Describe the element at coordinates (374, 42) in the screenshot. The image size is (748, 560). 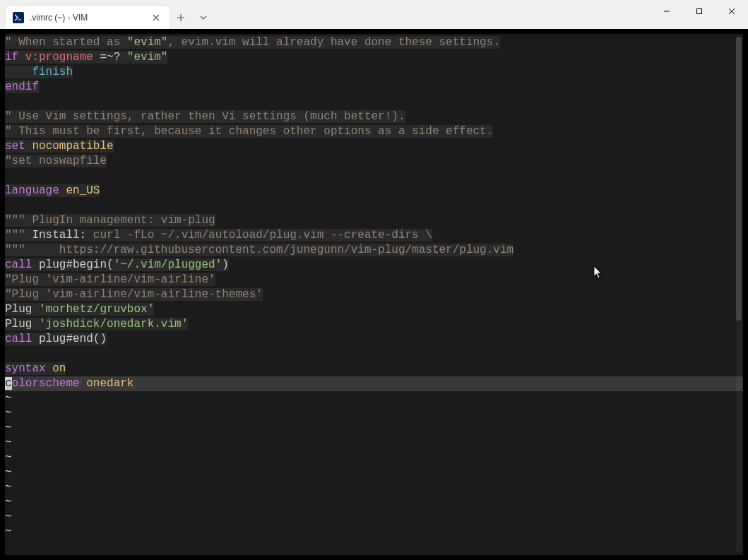
I see `code-line: " When started as "evim", evim.vim will …` at that location.